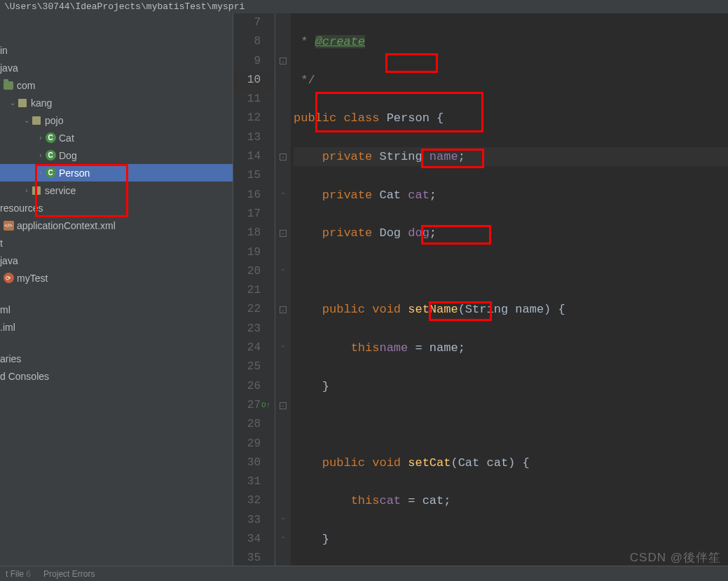 Image resolution: width=728 pixels, height=581 pixels. I want to click on fold-gutter: - - ⌃ - ⌃ - ⌃ - ⌃ ⌃, so click(283, 290).